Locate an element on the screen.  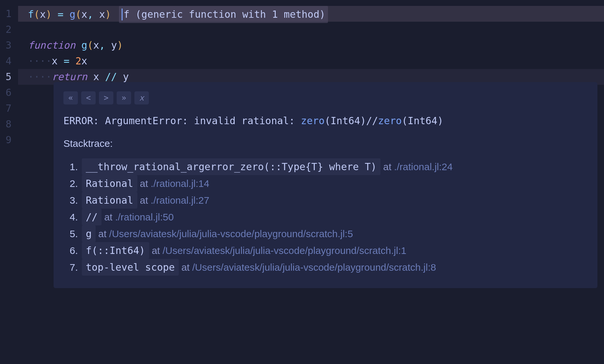
nav-prev-button: < is located at coordinates (88, 98).